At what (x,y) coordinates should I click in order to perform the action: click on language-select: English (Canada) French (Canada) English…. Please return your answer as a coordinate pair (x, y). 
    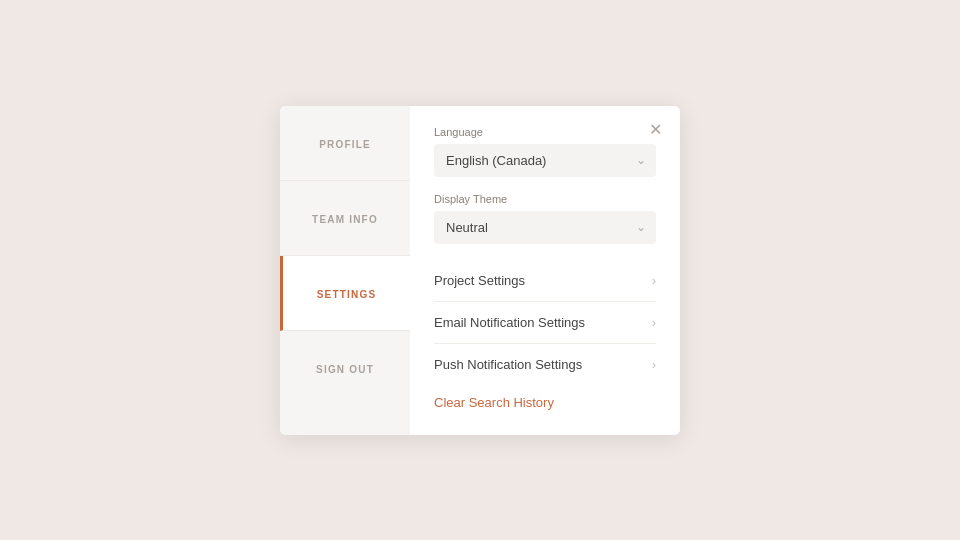
    Looking at the image, I should click on (545, 160).